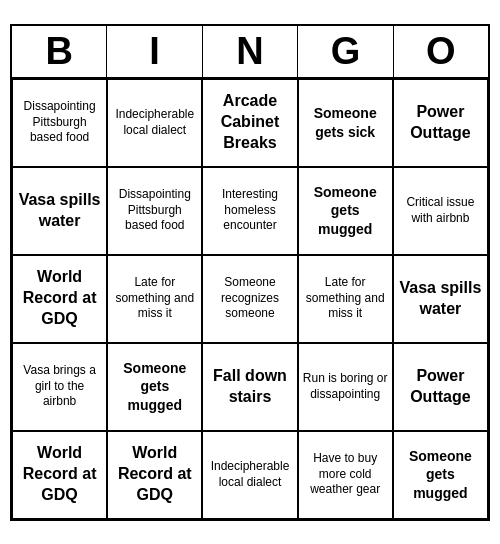 Image resolution: width=500 pixels, height=544 pixels. What do you see at coordinates (154, 52) in the screenshot?
I see `letter-i: I` at bounding box center [154, 52].